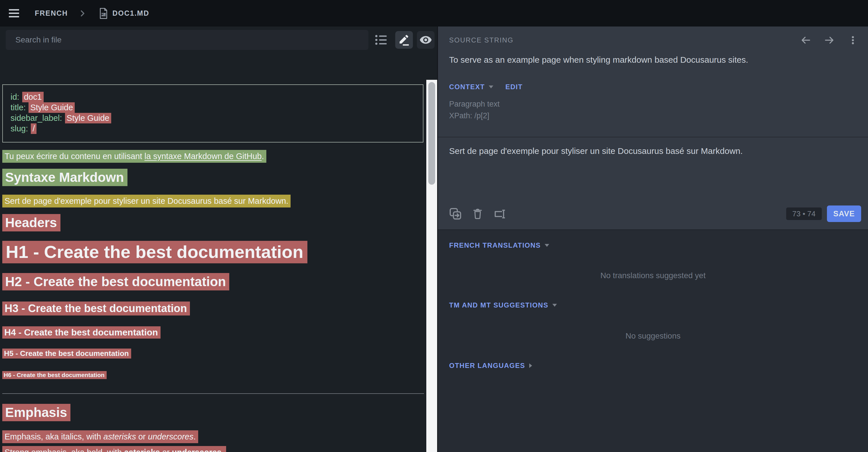 The height and width of the screenshot is (452, 868). Describe the element at coordinates (15, 97) in the screenshot. I see `frontmatter-key: id:` at that location.